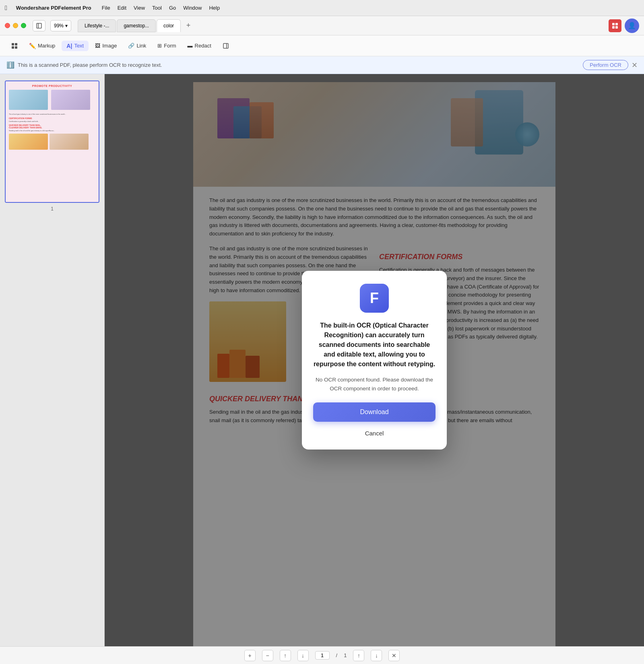  What do you see at coordinates (47, 46) in the screenshot?
I see `markup-label: Markup` at bounding box center [47, 46].